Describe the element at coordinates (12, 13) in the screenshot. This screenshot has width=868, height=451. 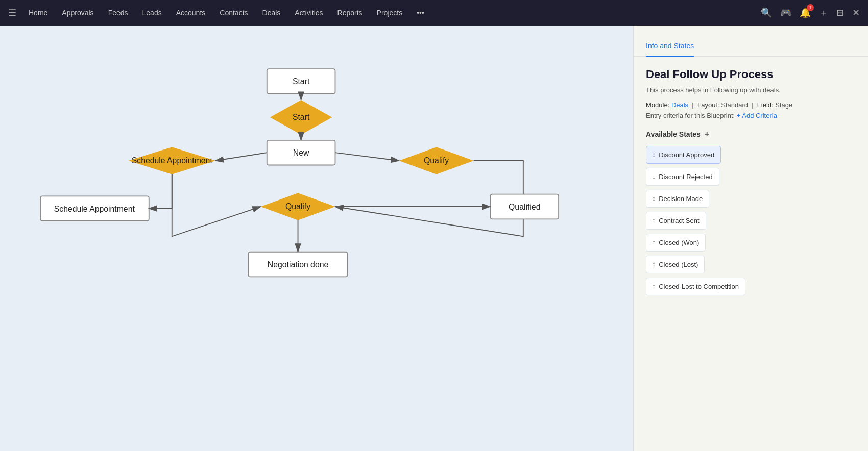
I see `menu-icon: ☰` at that location.